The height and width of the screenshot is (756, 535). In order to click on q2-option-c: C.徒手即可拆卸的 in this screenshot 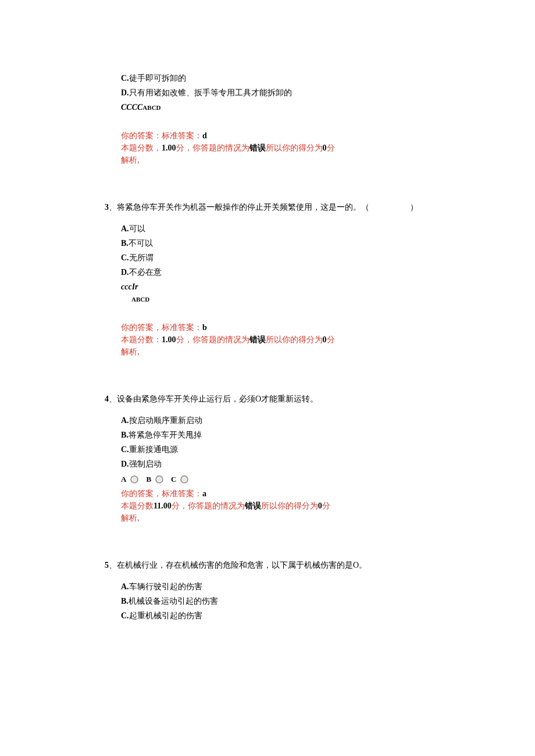, I will do `click(276, 78)`.